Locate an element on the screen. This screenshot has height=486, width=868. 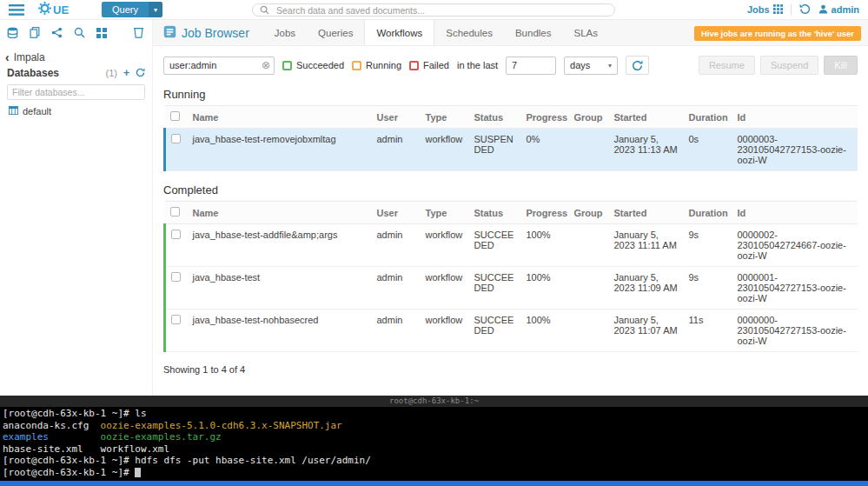
databases-label: Databases is located at coordinates (33, 73).